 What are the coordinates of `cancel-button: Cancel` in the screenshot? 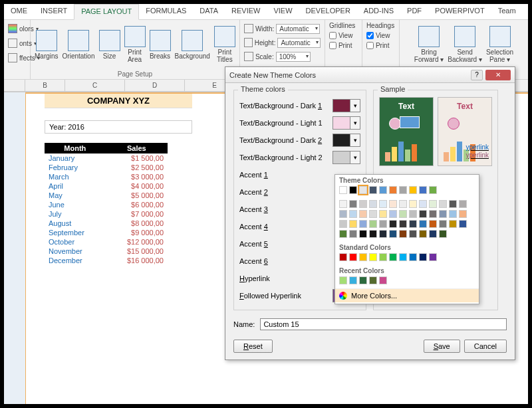 It's located at (485, 346).